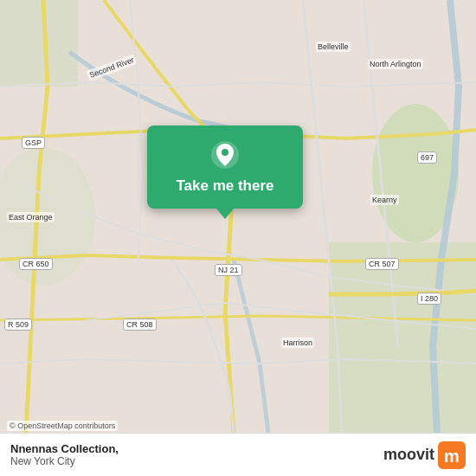 This screenshot has width=476, height=476. Describe the element at coordinates (428, 158) in the screenshot. I see `697-badge: 697` at that location.